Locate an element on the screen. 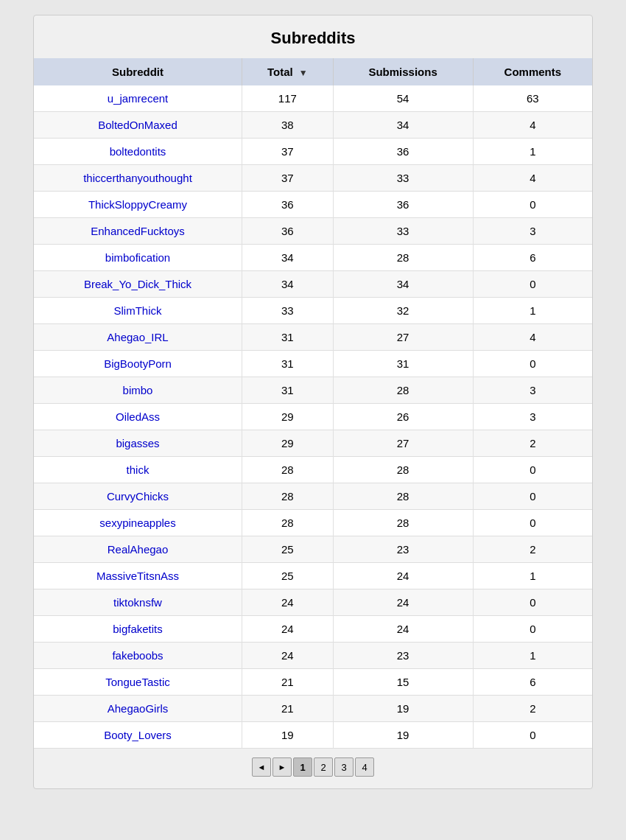  cell-subreddit: thick is located at coordinates (138, 470).